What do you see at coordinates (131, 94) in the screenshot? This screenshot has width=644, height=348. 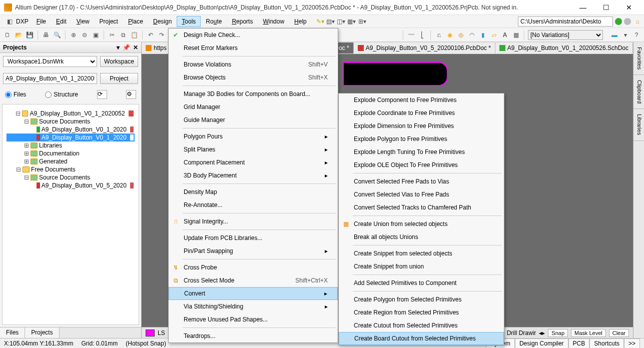 I see `options-icon: ⚙` at bounding box center [131, 94].